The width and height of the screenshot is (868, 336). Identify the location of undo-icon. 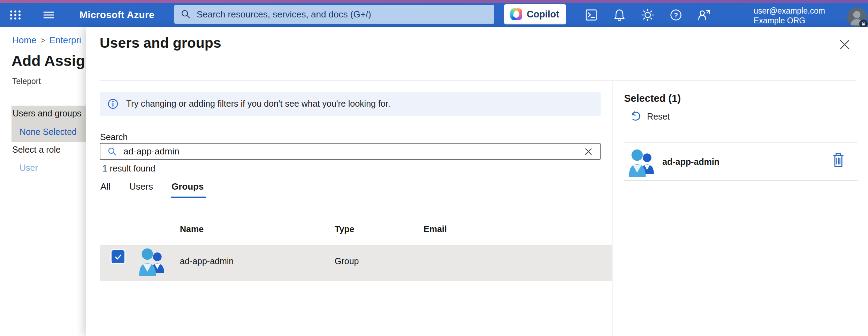
(635, 116).